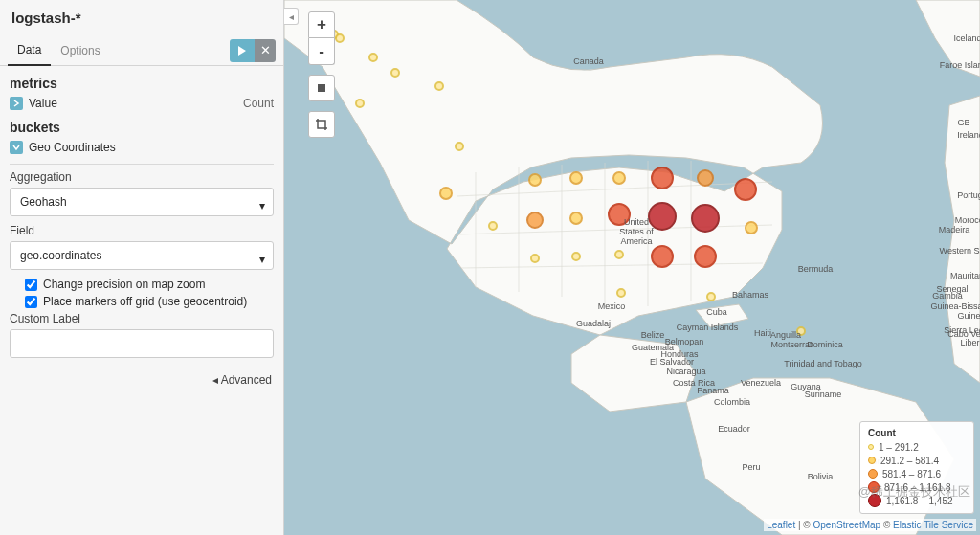  Describe the element at coordinates (142, 380) in the screenshot. I see `advanced-toggle: ◂ Advanced` at that location.